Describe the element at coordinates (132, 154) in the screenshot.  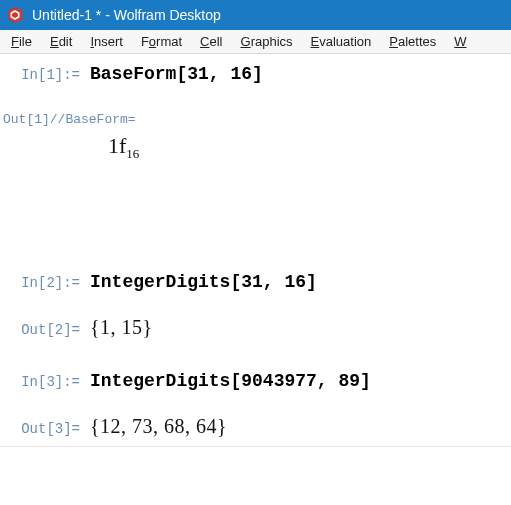
I see `baseform-subscript: 16` at that location.